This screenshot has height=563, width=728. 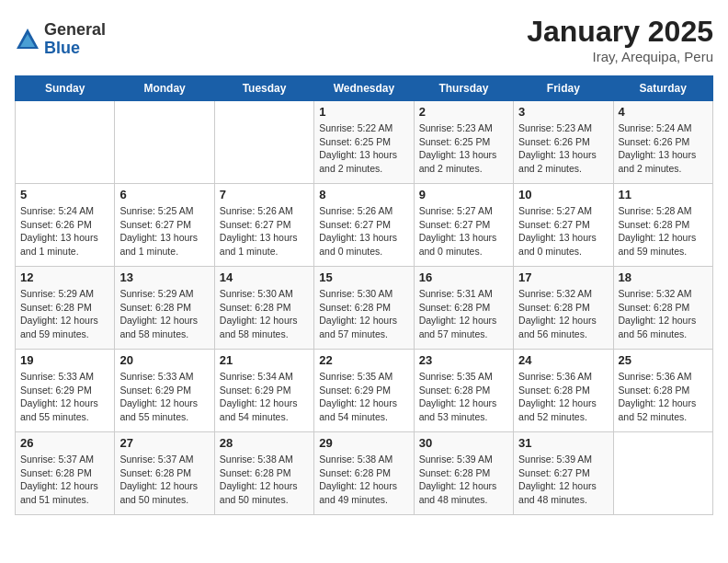 What do you see at coordinates (563, 149) in the screenshot?
I see `day-info: Sunrise: 5:23 AM Sunset: 6:26 PM Dayligh…` at bounding box center [563, 149].